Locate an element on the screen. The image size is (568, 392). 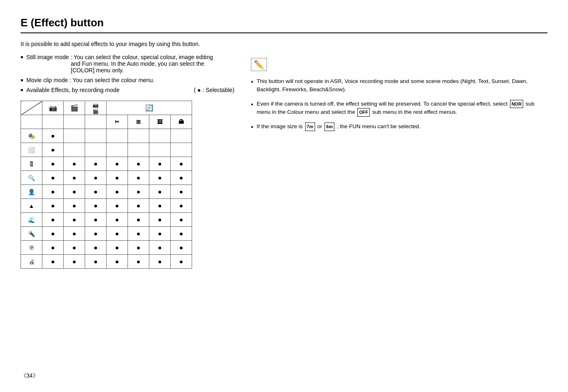
bullet-item-2: Movie clip mode : You can select the col… is located at coordinates (128, 80).